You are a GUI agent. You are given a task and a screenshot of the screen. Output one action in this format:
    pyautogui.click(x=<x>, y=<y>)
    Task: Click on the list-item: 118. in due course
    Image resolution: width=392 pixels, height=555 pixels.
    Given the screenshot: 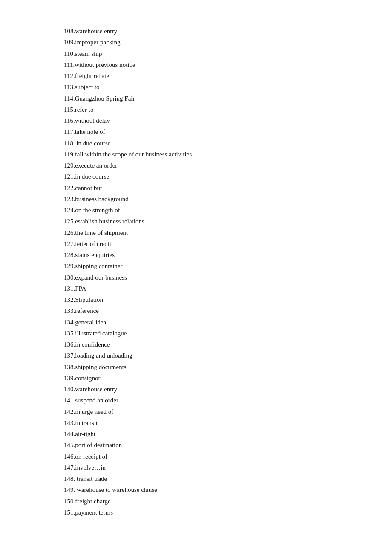 What is the action you would take?
    pyautogui.click(x=211, y=143)
    